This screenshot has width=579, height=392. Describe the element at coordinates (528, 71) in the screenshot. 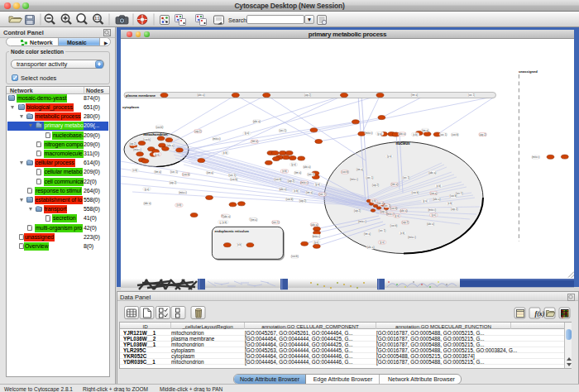

I see `svg-text: unassigned` at that location.